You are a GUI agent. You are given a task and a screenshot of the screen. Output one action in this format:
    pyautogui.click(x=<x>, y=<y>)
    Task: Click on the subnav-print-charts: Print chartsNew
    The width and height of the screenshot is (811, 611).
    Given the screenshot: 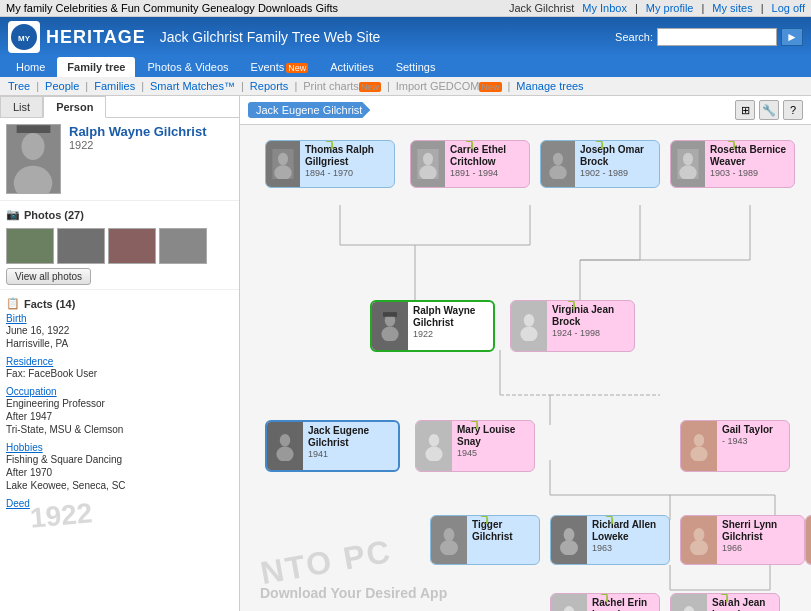 What is the action you would take?
    pyautogui.click(x=342, y=86)
    